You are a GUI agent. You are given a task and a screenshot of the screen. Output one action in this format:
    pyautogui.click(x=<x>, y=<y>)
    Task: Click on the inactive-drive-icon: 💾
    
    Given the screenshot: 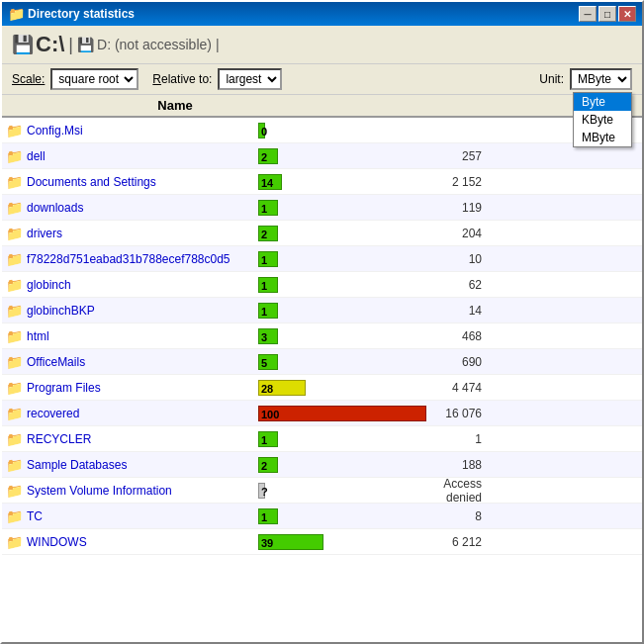 What is the action you would take?
    pyautogui.click(x=85, y=45)
    